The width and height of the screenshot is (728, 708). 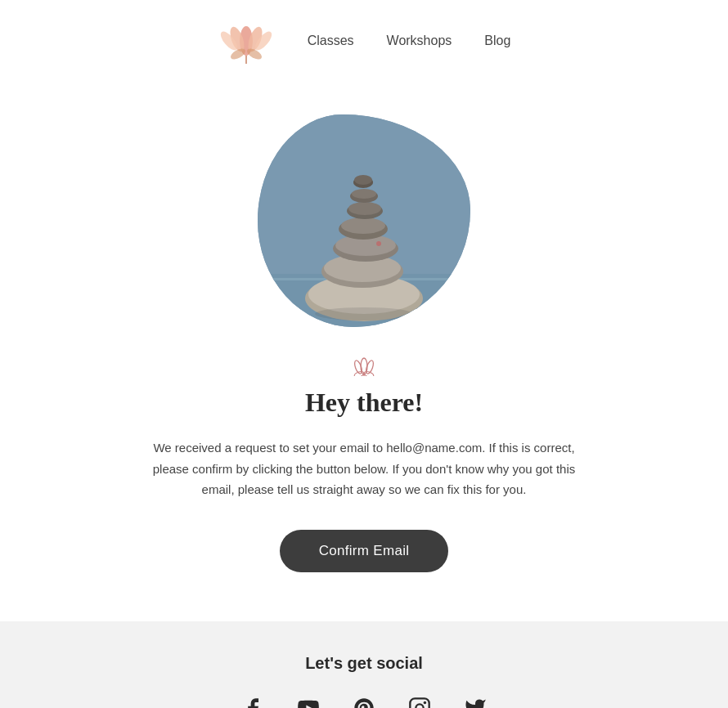 What do you see at coordinates (364, 221) in the screenshot?
I see `hero-image` at bounding box center [364, 221].